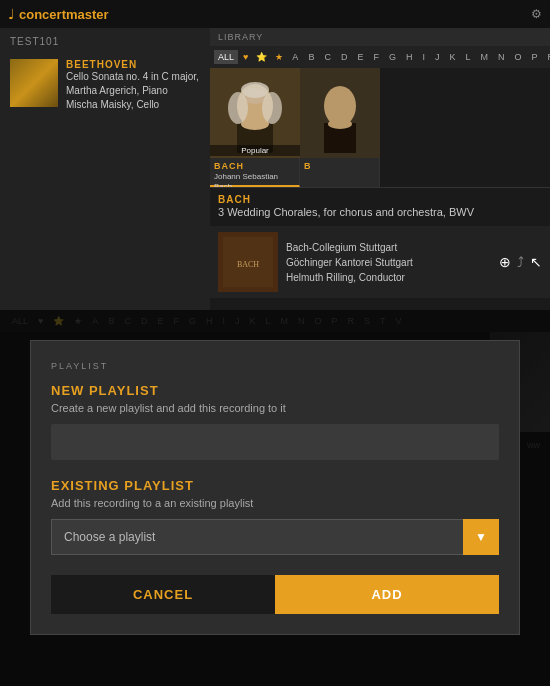 Image resolution: width=550 pixels, height=686 pixels. I want to click on new-playlist-section: NEW PLAYLIST Create a new playlist and a…, so click(275, 430).